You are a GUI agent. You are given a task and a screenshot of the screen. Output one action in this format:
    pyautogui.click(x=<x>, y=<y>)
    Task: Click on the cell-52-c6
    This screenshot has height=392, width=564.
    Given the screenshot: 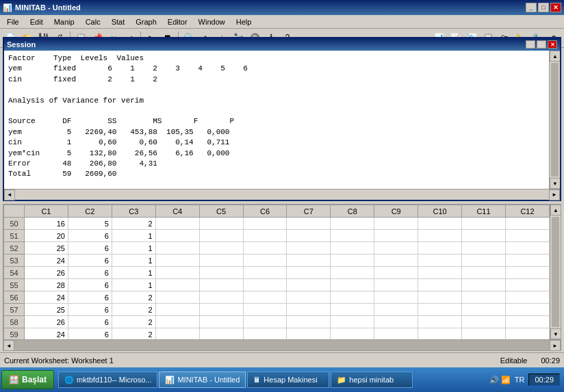 What is the action you would take?
    pyautogui.click(x=265, y=248)
    